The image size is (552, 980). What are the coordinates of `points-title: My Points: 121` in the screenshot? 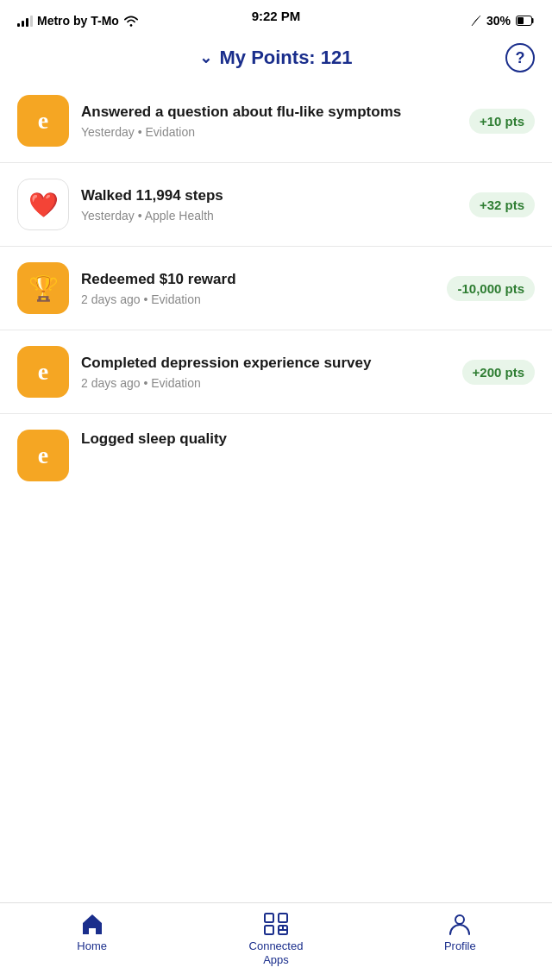 It's located at (285, 58).